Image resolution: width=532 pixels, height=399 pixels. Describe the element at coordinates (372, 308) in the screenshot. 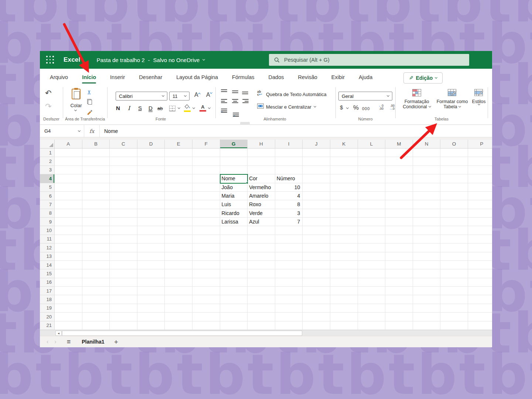

I see `cell-L19` at that location.